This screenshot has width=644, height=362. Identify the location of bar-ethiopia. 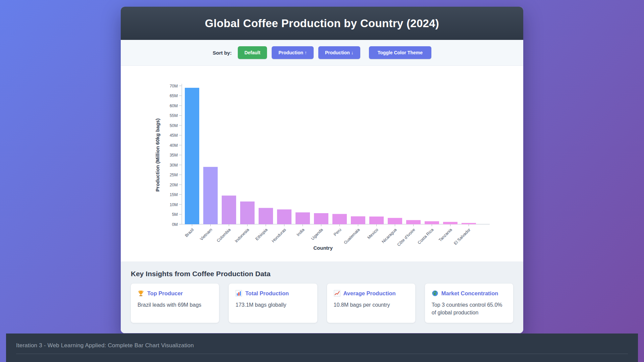
(266, 216).